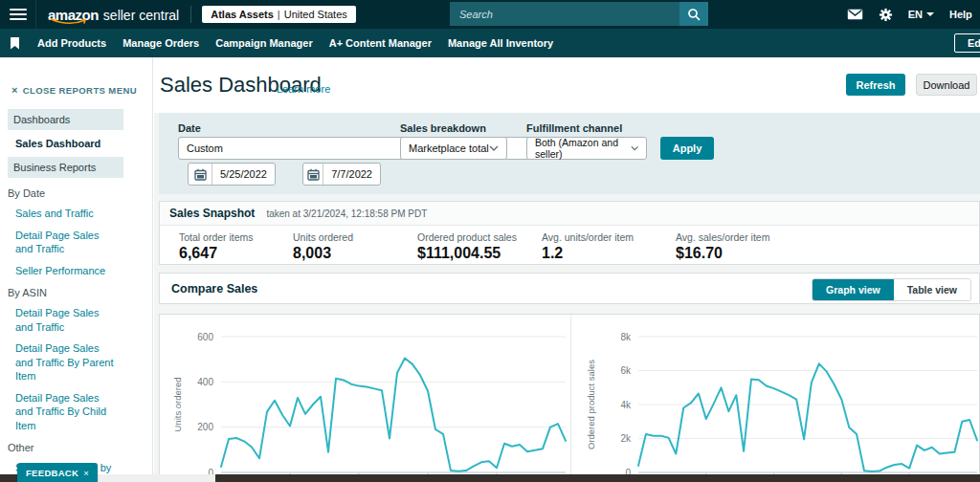  Describe the element at coordinates (65, 362) in the screenshot. I see `sidebar-item-detail-page-sales-parent-item: Detail Page Sales and Traffic By Parent …` at that location.